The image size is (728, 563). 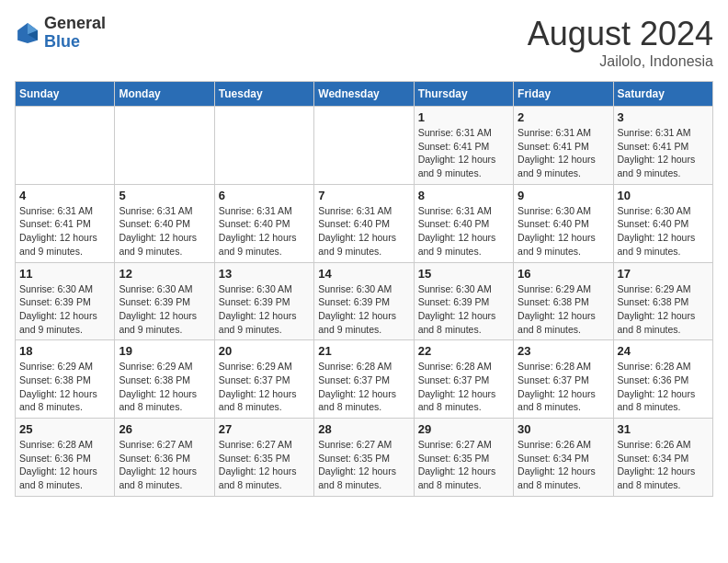 What do you see at coordinates (463, 351) in the screenshot?
I see `day-number: 22` at bounding box center [463, 351].